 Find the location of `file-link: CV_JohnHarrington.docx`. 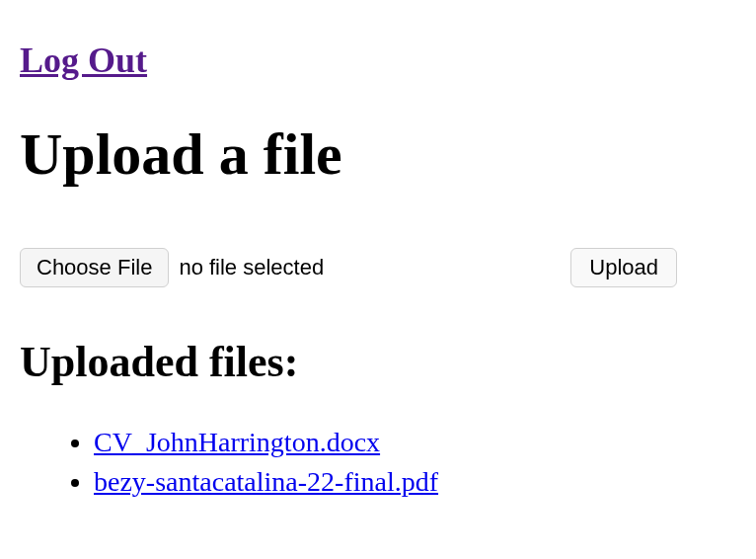

file-link: CV_JohnHarrington.docx is located at coordinates (237, 442).